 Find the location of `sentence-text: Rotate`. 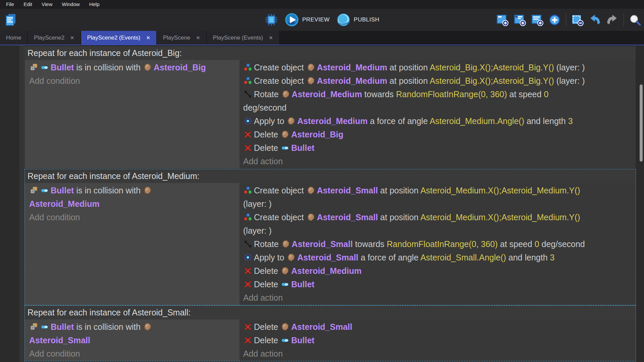

sentence-text: Rotate is located at coordinates (268, 94).